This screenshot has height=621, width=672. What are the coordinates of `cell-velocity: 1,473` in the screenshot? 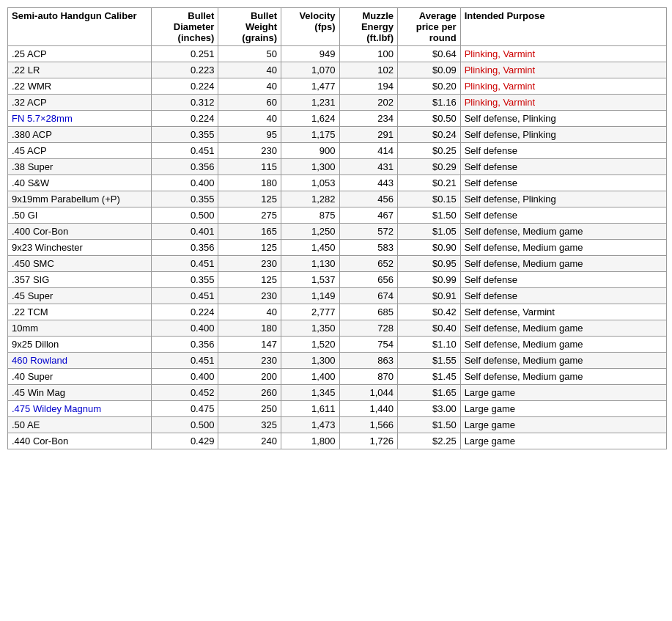 It's located at (311, 425).